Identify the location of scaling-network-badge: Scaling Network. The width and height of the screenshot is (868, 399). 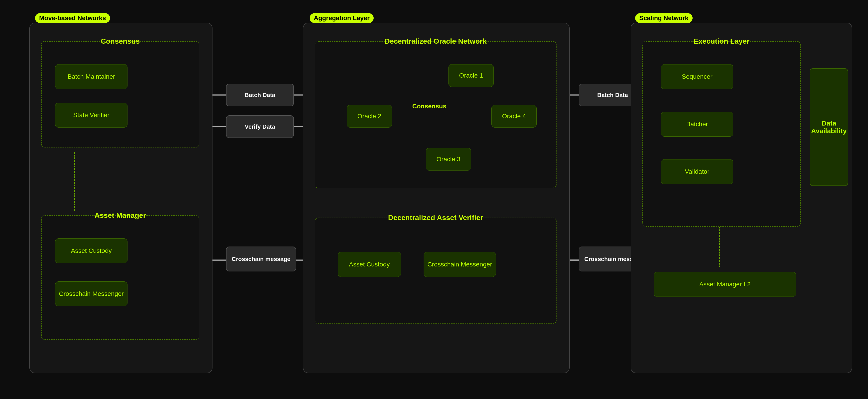
(664, 18).